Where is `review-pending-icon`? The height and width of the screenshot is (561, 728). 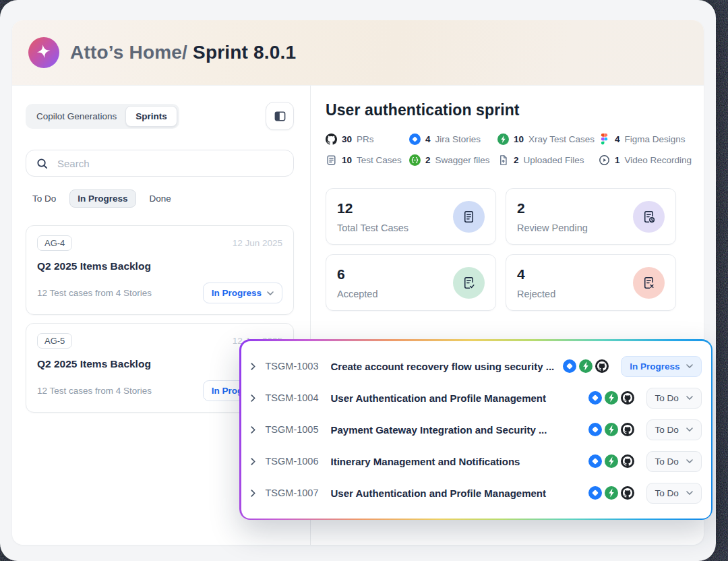
review-pending-icon is located at coordinates (648, 217).